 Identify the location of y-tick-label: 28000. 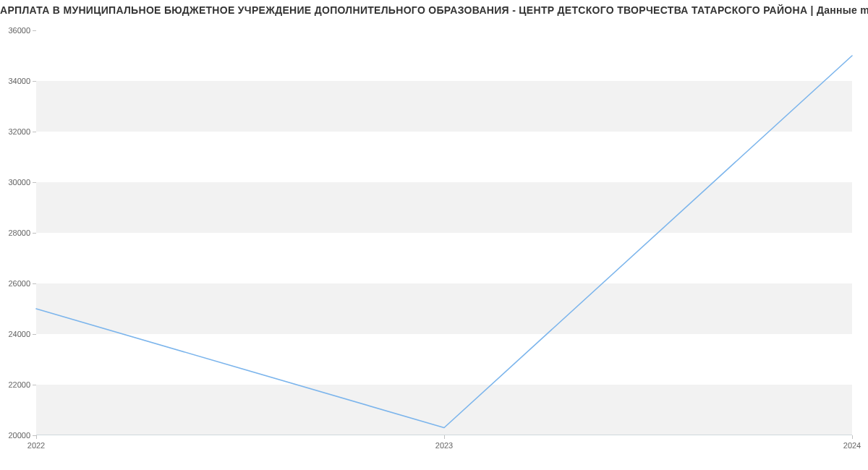
(19, 233).